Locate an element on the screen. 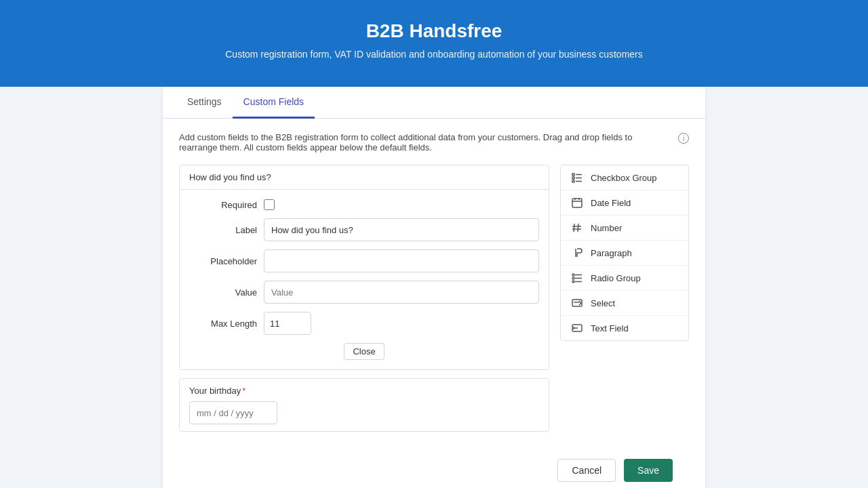  close-button: Close is located at coordinates (364, 351).